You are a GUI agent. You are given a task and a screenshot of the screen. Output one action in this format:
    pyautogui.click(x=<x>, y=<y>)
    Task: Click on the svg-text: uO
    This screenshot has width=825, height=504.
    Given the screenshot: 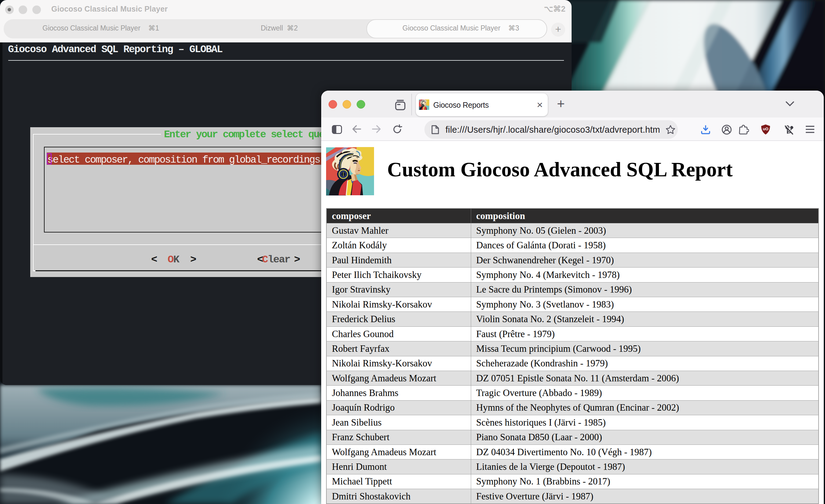 What is the action you would take?
    pyautogui.click(x=765, y=129)
    